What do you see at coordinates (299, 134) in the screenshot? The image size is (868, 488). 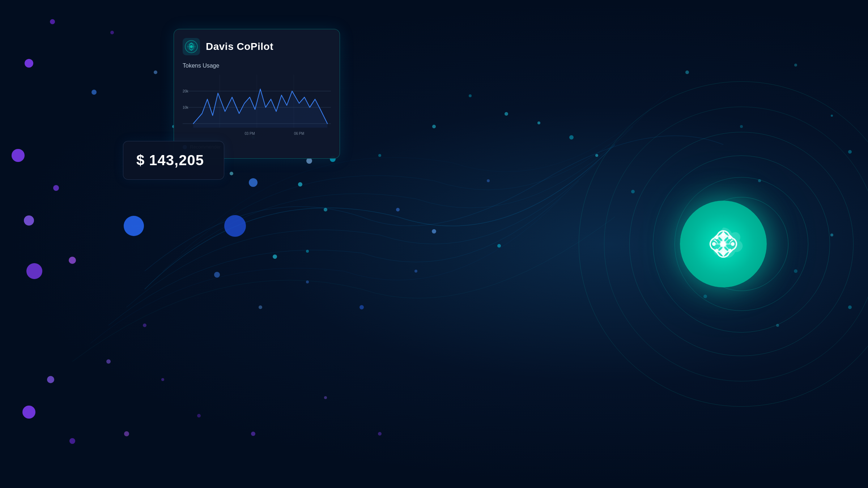 I see `svg-text: 06 PM` at bounding box center [299, 134].